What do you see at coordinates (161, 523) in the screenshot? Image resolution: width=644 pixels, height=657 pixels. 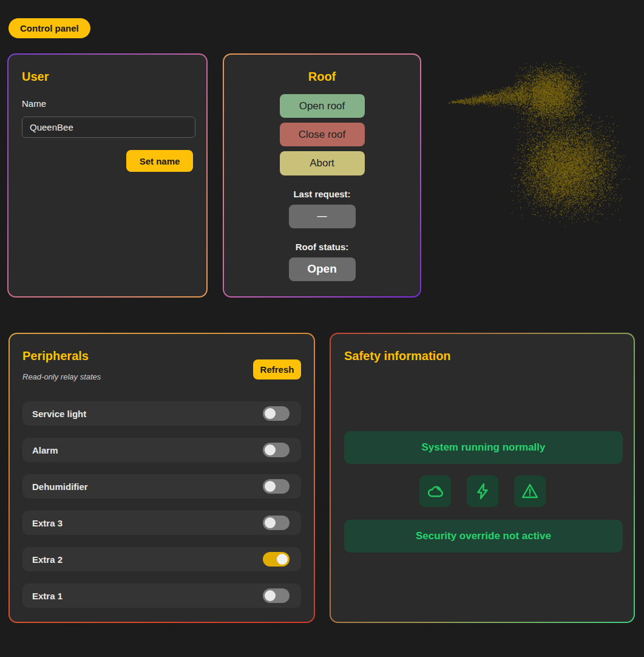 I see `relay-row: Extra 3` at bounding box center [161, 523].